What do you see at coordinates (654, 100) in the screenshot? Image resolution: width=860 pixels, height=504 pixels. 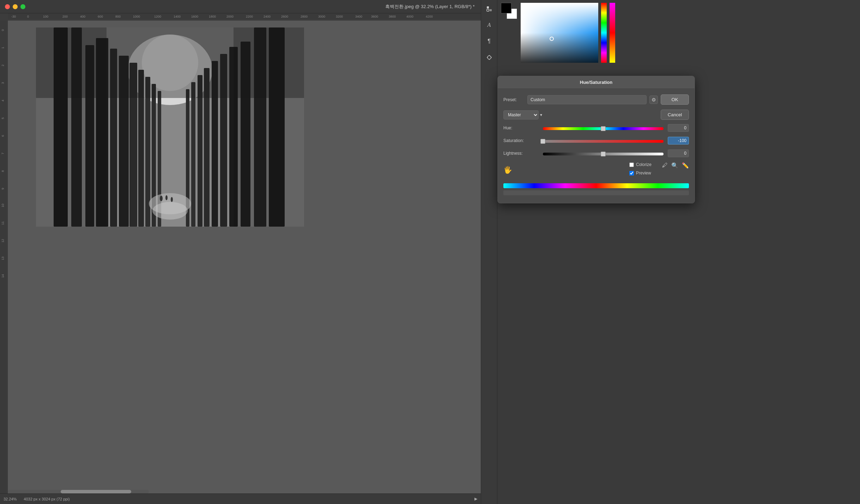 I see `preset-gear-button: ⚙` at bounding box center [654, 100].